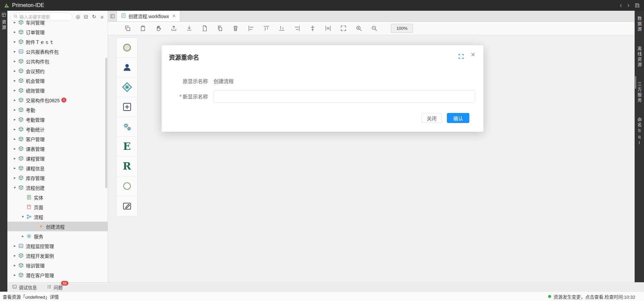  I want to click on tree-item: ▾ 流程创建, so click(58, 188).